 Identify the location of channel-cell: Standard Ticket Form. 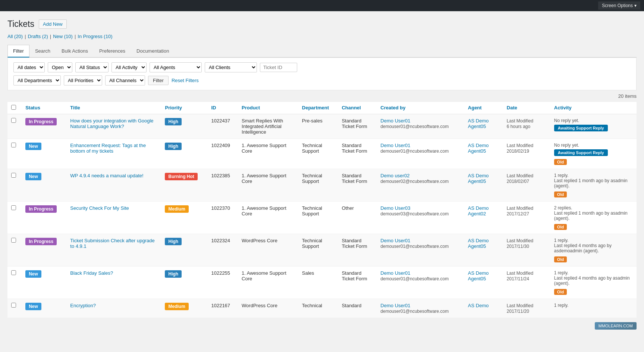
(357, 126).